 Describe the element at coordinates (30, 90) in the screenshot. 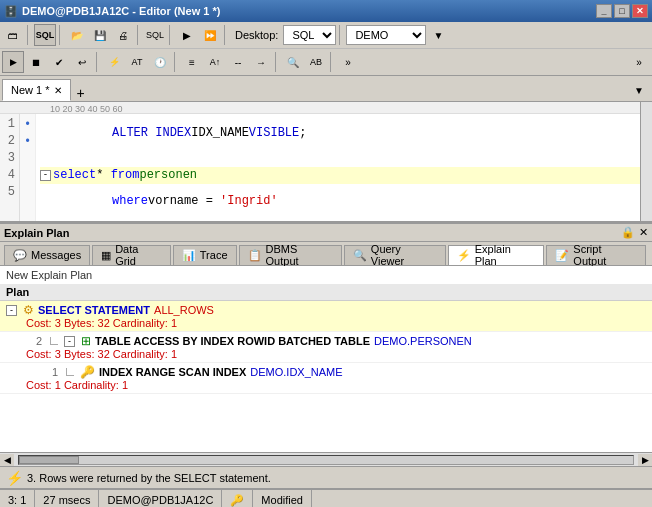

I see `tab-label: New 1 *` at that location.